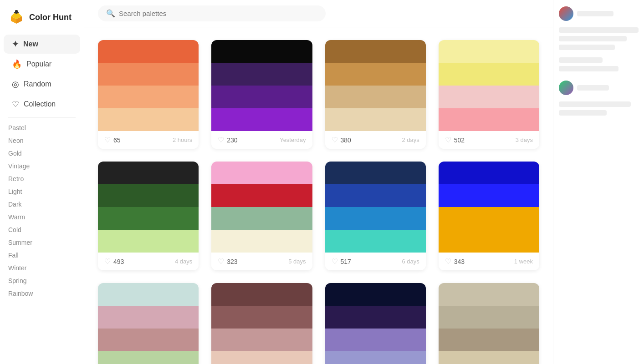  Describe the element at coordinates (42, 281) in the screenshot. I see `tag-spring: Spring` at that location.